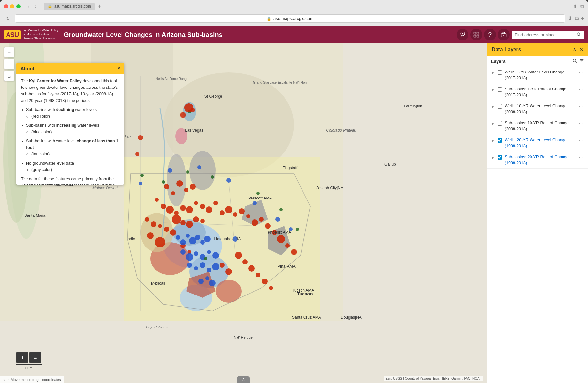 Image resolution: width=588 pixels, height=383 pixels. Describe the element at coordinates (538, 61) in the screenshot. I see `layers-toolbar: Layers` at that location.